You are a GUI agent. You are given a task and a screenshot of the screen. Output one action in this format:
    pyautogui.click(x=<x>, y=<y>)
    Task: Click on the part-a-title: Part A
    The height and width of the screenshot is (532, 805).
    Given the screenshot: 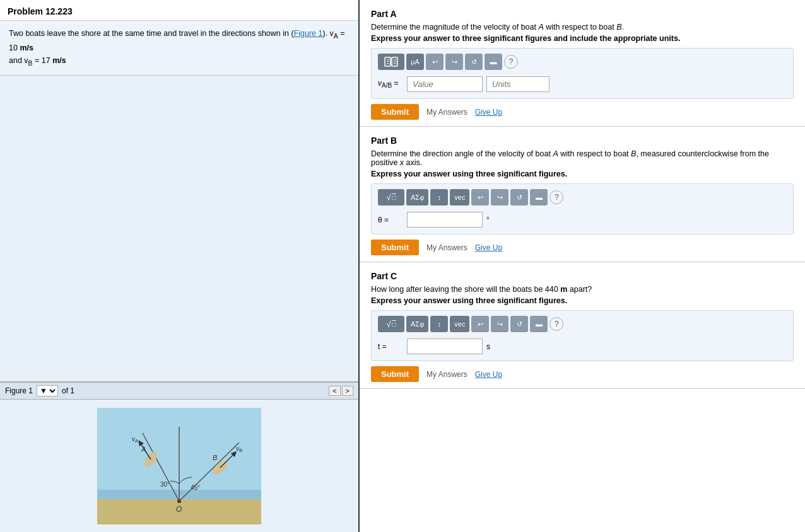 What is the action you would take?
    pyautogui.click(x=582, y=14)
    